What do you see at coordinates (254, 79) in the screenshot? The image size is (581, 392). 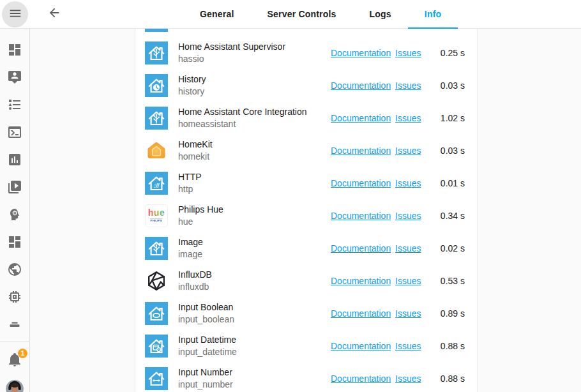 I see `integration-name: History` at bounding box center [254, 79].